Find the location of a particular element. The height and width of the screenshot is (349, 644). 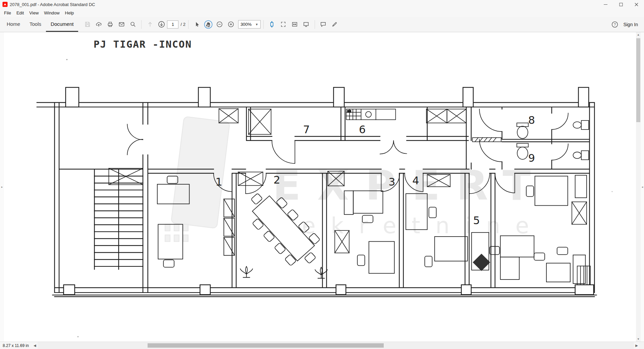

fit-width-icon is located at coordinates (294, 24).